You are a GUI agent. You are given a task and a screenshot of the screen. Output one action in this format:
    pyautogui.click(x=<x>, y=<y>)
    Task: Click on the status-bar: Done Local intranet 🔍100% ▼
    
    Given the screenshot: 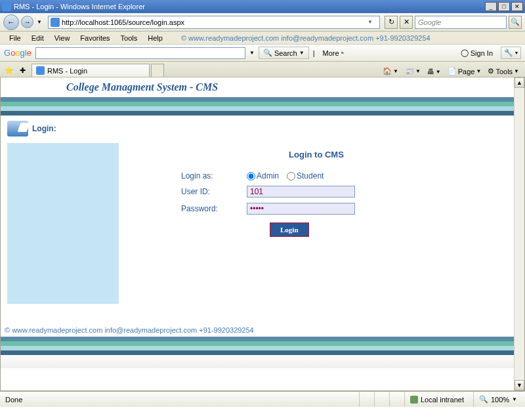 What is the action you would take?
    pyautogui.click(x=262, y=399)
    